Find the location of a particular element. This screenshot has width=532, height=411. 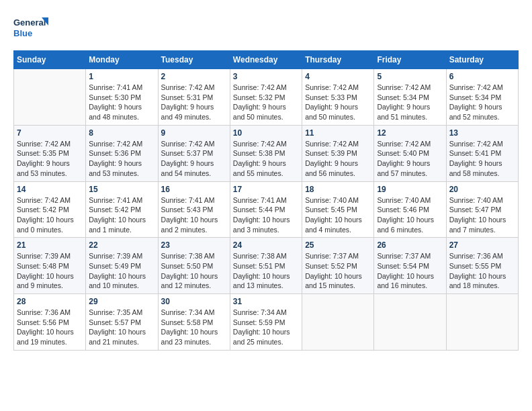

day-info: Sunrise: 7:37 AMSunset: 5:54 PMDaylight:… is located at coordinates (410, 271).